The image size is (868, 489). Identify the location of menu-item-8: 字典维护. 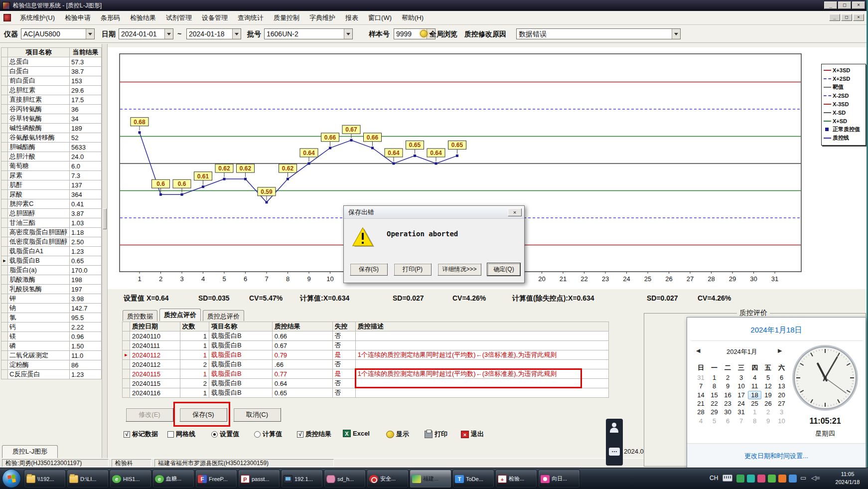
(322, 18).